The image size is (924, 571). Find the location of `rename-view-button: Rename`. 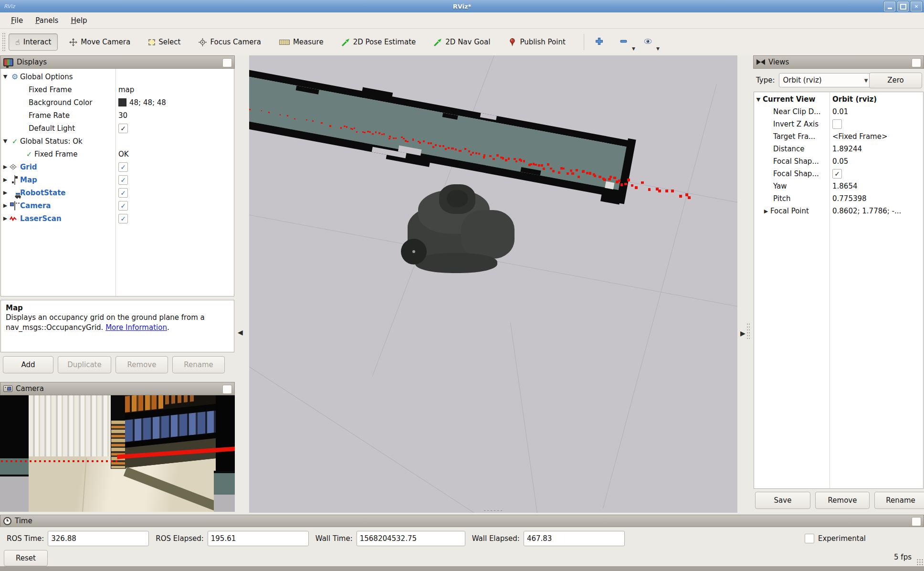

rename-view-button: Rename is located at coordinates (899, 500).